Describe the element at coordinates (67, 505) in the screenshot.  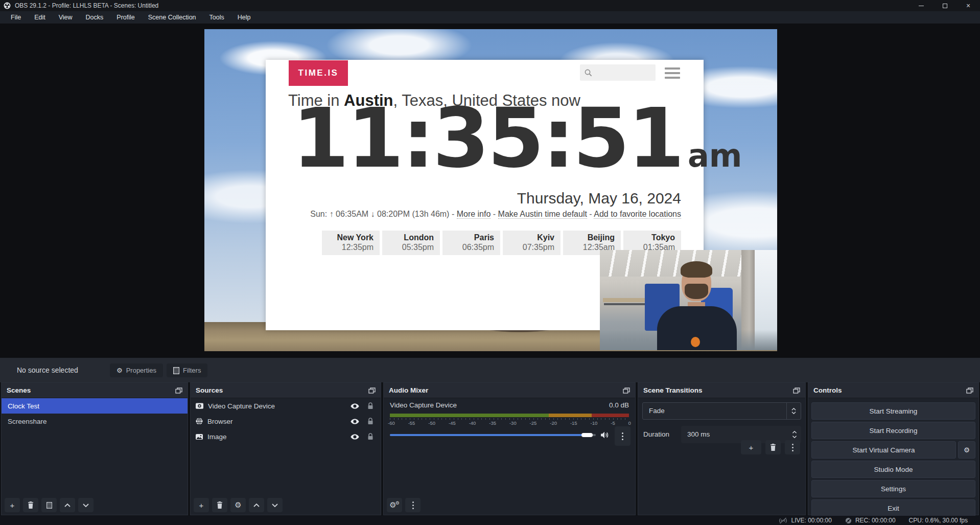
I see `move-scene-up-button` at that location.